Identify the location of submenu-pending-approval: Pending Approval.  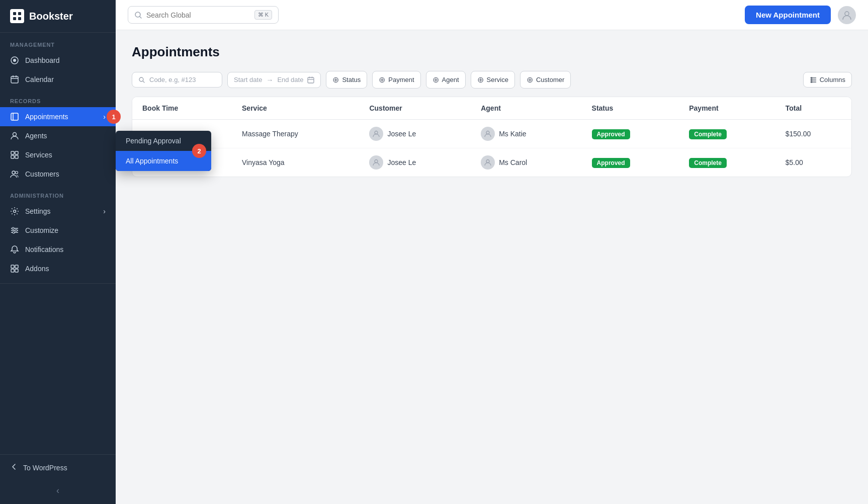
(163, 141).